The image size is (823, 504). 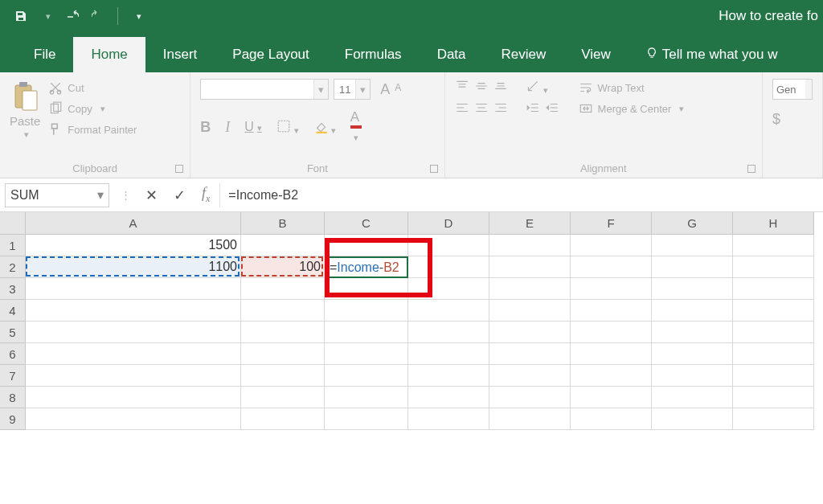 I want to click on accounting-format-icon: $, so click(x=776, y=119).